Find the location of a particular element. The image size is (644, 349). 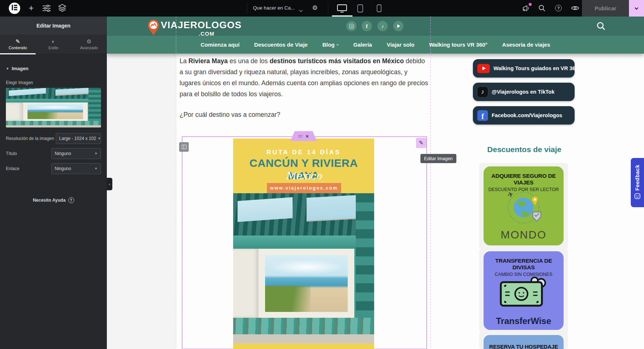

device-tablet-icon is located at coordinates (360, 8).